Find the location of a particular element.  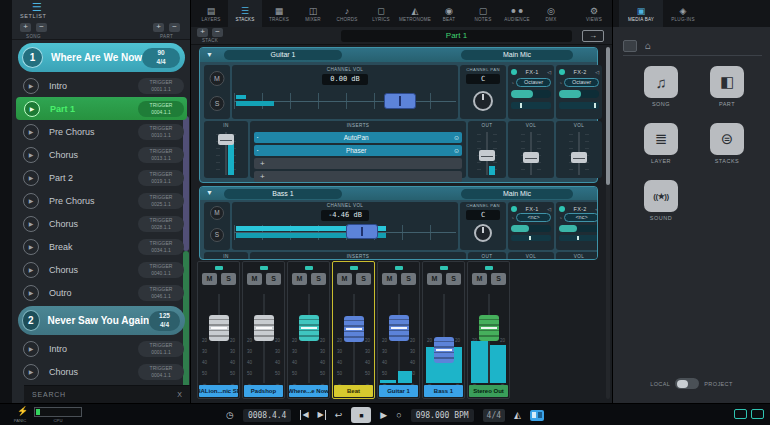

song-item: 2 Never Saw You Again 1254/4 is located at coordinates (102, 320).